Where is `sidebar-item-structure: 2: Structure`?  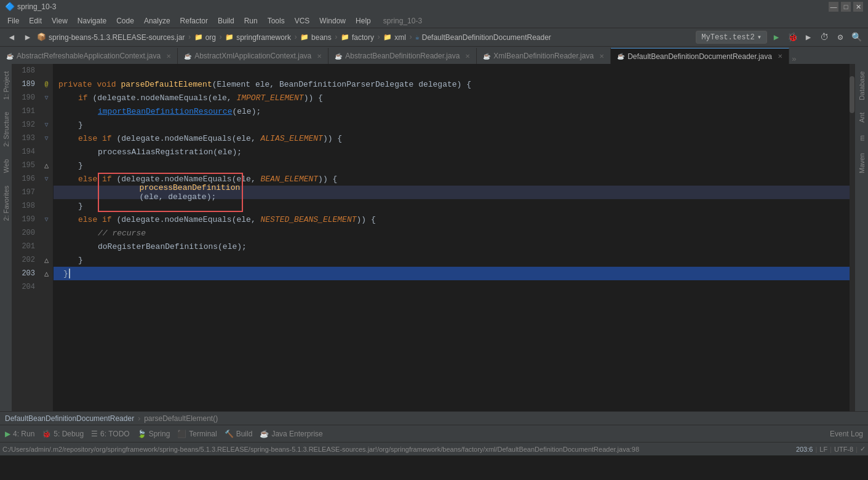
sidebar-item-structure: 2: Structure is located at coordinates (6, 129).